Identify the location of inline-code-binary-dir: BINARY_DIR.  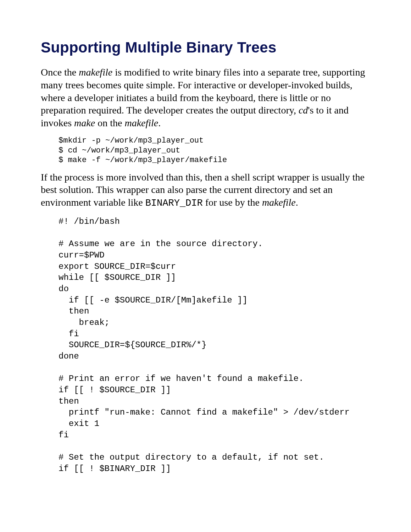
(174, 203).